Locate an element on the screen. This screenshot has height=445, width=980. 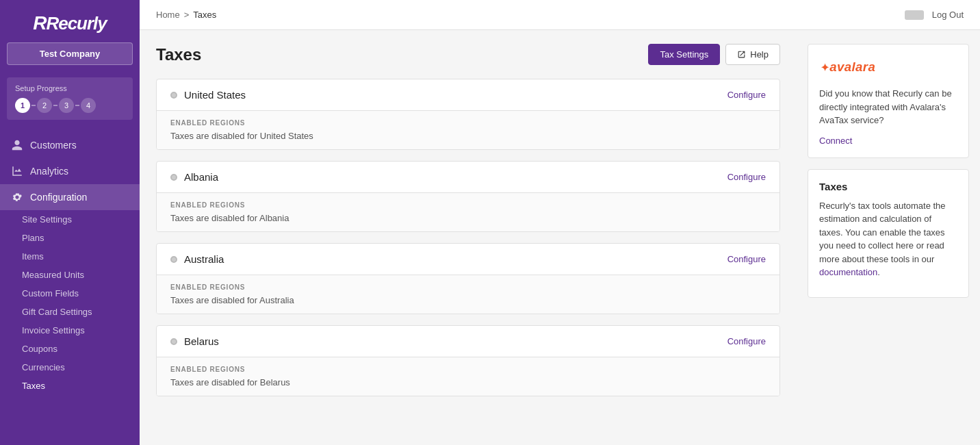
logo-area: RRecurly is located at coordinates (70, 21).